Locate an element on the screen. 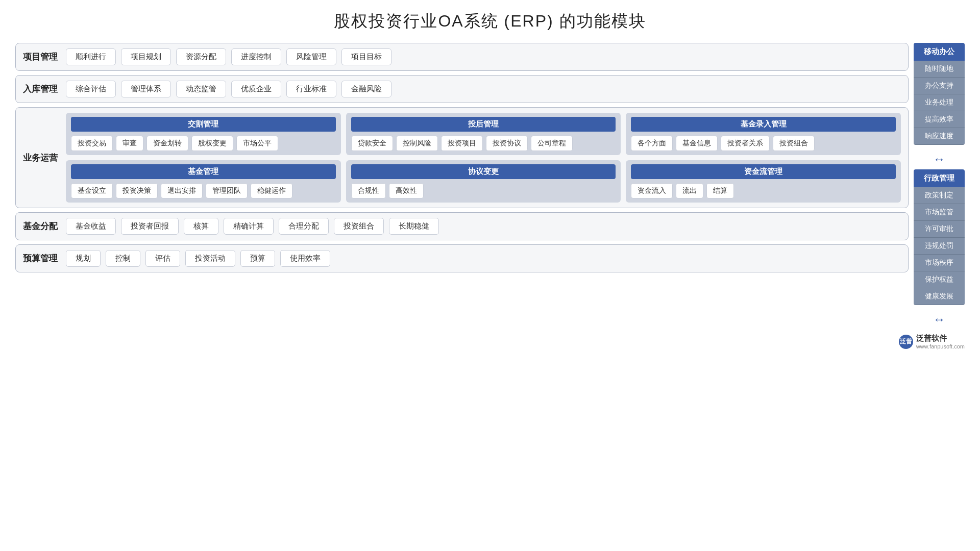 The height and width of the screenshot is (551, 980). arrow2: ↔ is located at coordinates (939, 319).